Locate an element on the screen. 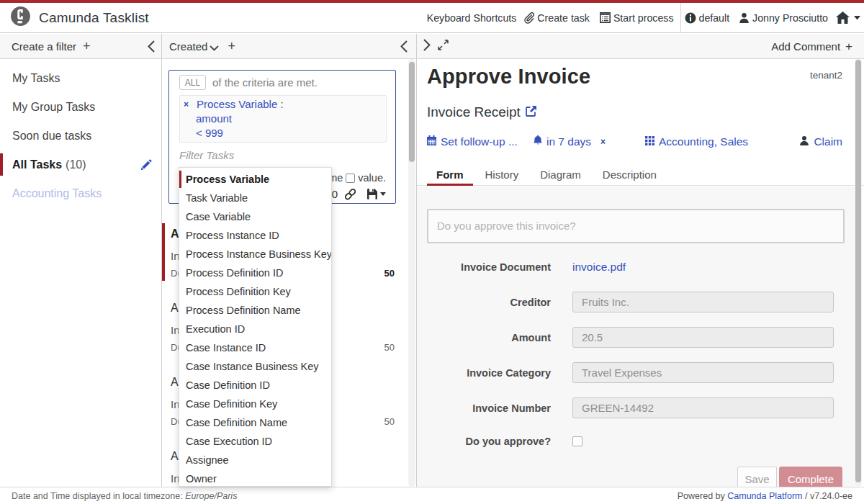 This screenshot has height=504, width=864. dropdown-option-case-definition-name: Case Definition Name is located at coordinates (255, 423).